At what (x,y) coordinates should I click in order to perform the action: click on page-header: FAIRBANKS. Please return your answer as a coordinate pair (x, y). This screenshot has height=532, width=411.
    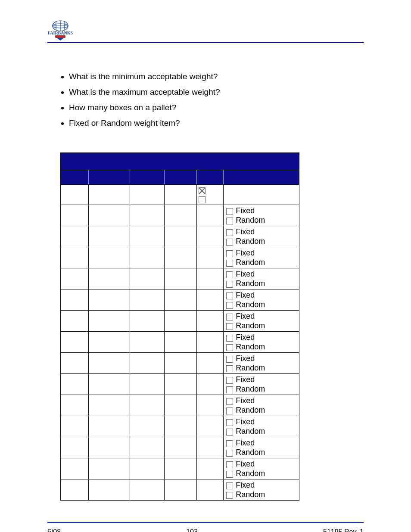
    Looking at the image, I should click on (206, 30).